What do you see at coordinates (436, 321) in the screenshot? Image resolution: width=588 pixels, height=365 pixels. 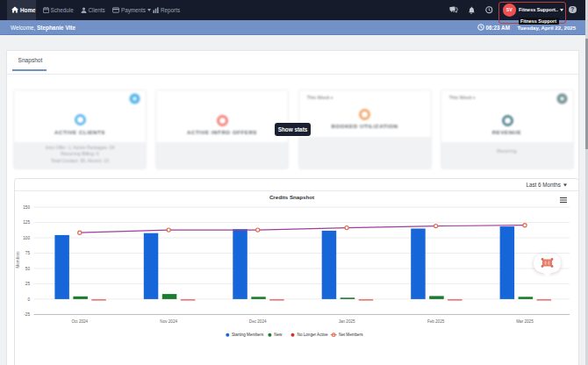 I see `svg-text: Feb 2025` at bounding box center [436, 321].